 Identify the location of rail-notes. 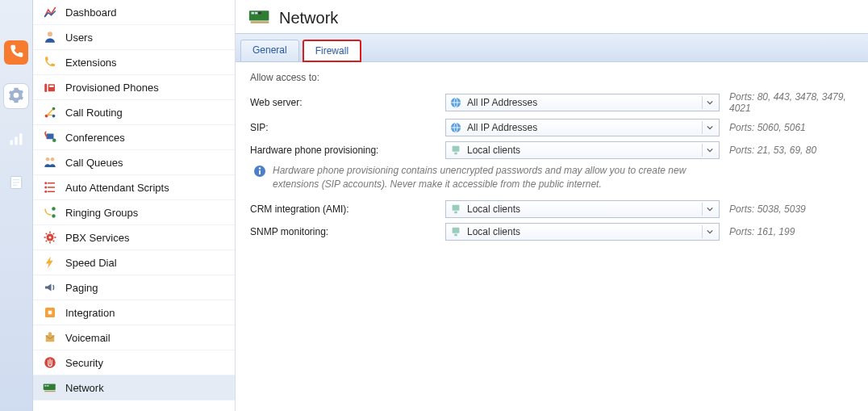
(16, 183).